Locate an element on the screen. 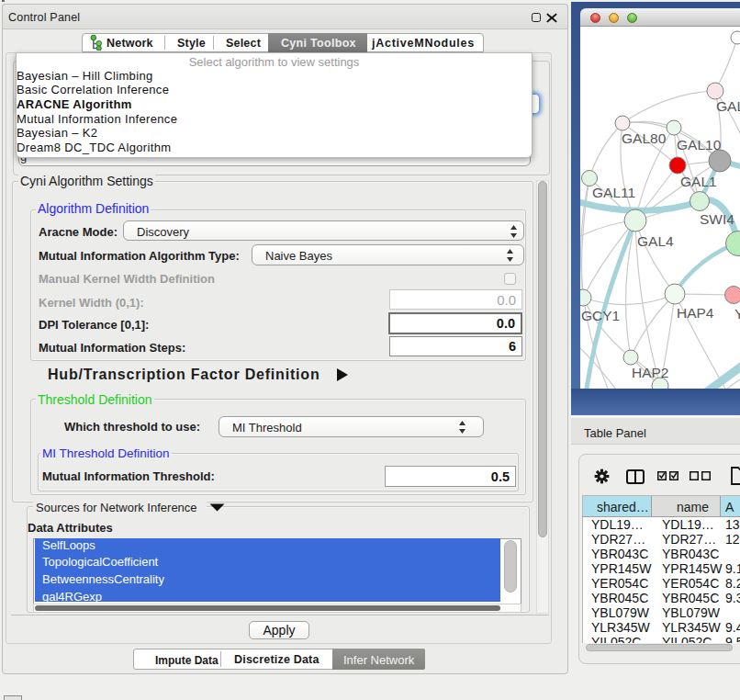  svg-text: HAP4 is located at coordinates (696, 312).